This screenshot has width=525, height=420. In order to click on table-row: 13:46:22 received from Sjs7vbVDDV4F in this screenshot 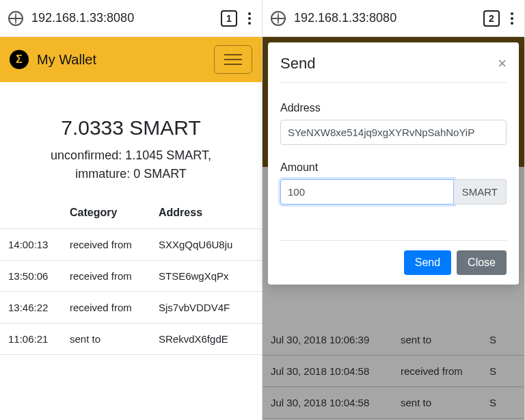, I will do `click(131, 308)`.